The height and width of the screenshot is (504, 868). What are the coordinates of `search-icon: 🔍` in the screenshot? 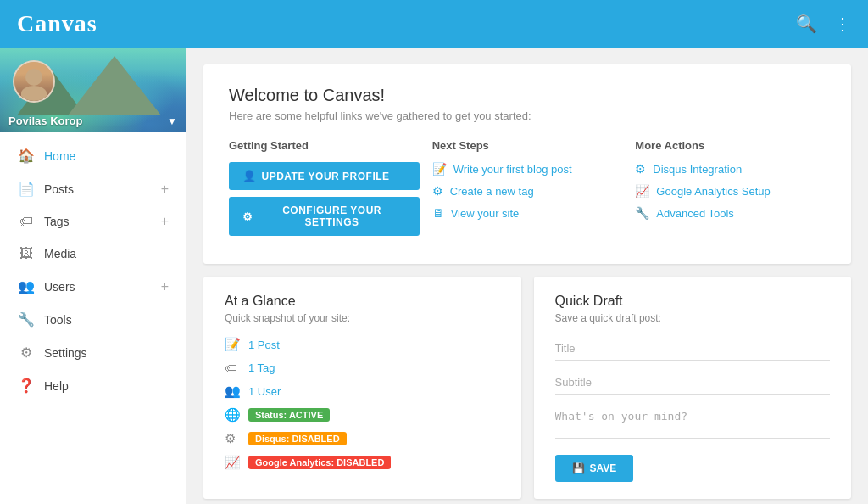 It's located at (807, 24).